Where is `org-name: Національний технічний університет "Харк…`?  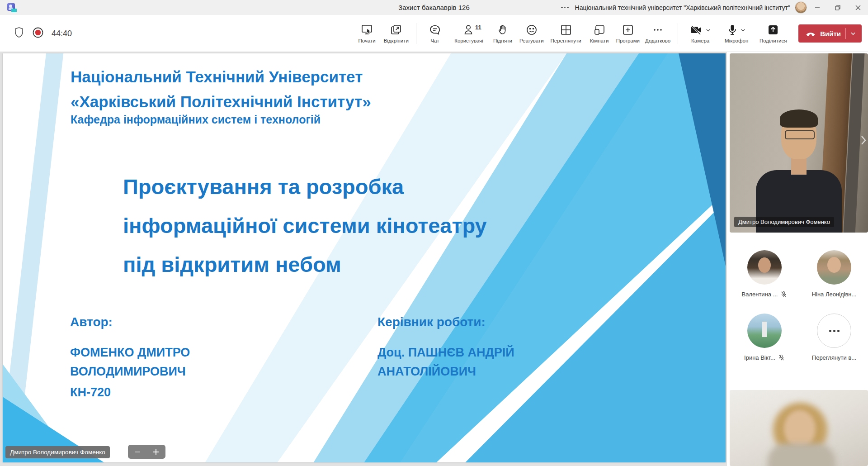
org-name: Національний технічний університет "Харк… is located at coordinates (683, 8).